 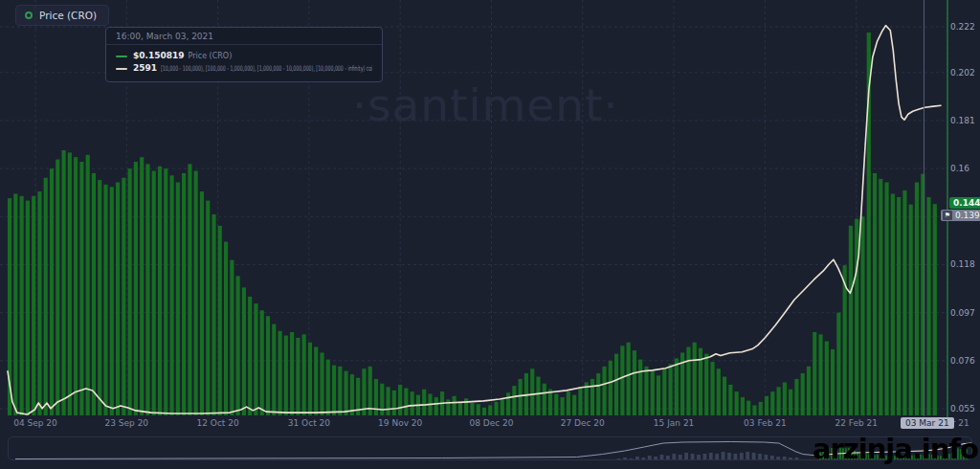 I want to click on tooltip-price-value: $0.150819, so click(x=159, y=56).